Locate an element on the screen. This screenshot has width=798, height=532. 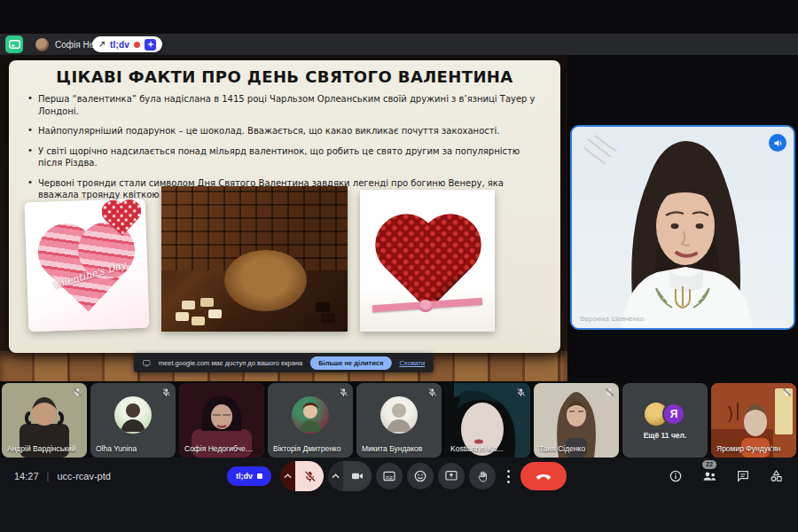
participant-tile: Kostiantyn Ko... is located at coordinates (488, 420).